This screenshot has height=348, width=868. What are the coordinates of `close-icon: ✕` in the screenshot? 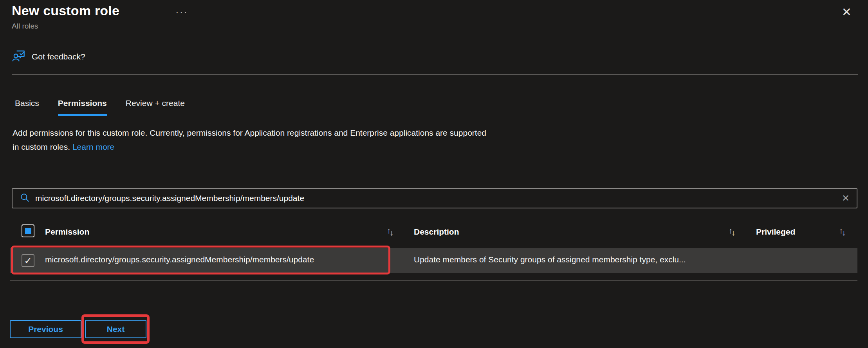 It's located at (846, 12).